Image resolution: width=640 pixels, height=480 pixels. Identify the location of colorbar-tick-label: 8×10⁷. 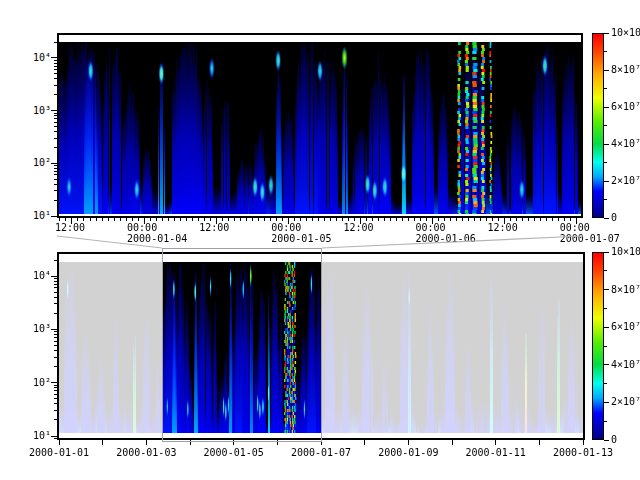
(626, 290).